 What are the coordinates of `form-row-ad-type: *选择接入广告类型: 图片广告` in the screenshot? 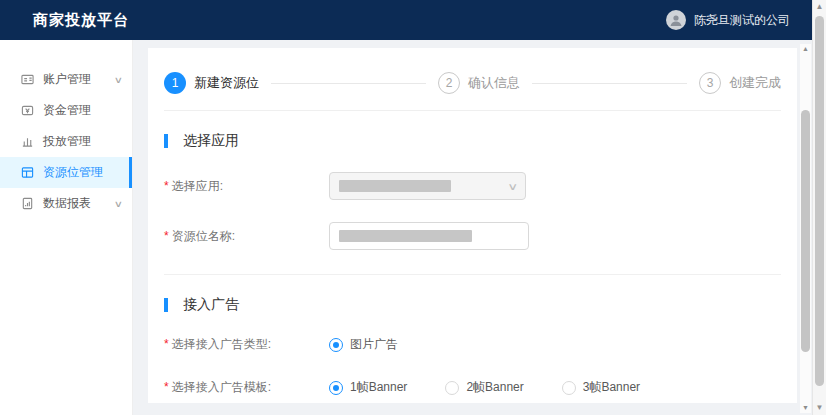 It's located at (472, 344).